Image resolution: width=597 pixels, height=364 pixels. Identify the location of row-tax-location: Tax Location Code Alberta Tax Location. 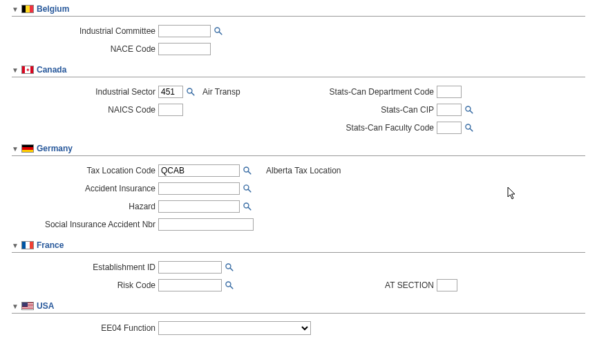
(298, 171).